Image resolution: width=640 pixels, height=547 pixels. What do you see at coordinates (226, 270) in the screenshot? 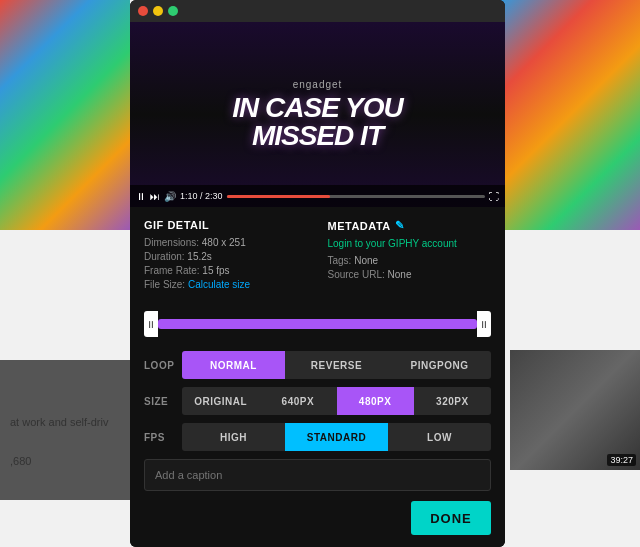
I see `framerate-row: Frame Rate: 15 fps` at bounding box center [226, 270].